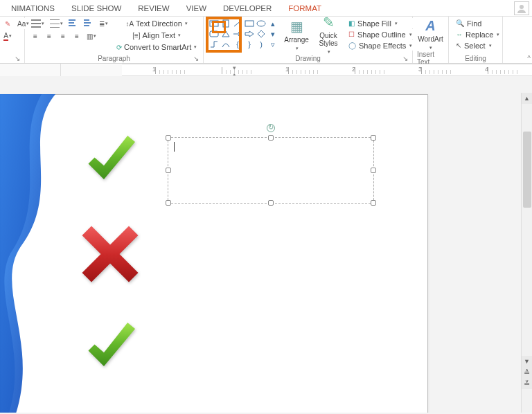 This screenshot has height=414, width=532. What do you see at coordinates (45, 253) in the screenshot?
I see `slide-background-wave` at bounding box center [45, 253].